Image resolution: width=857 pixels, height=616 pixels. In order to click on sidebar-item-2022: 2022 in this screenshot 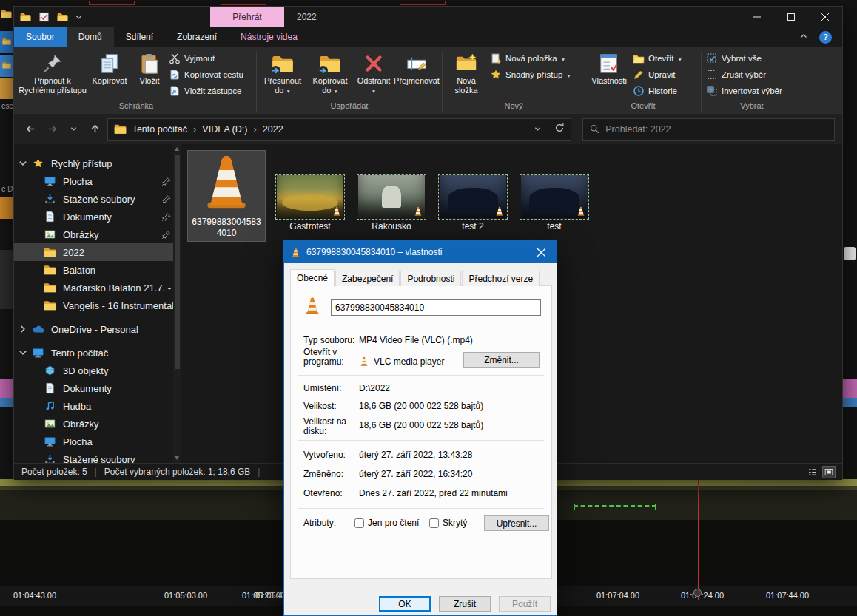, I will do `click(98, 252)`.